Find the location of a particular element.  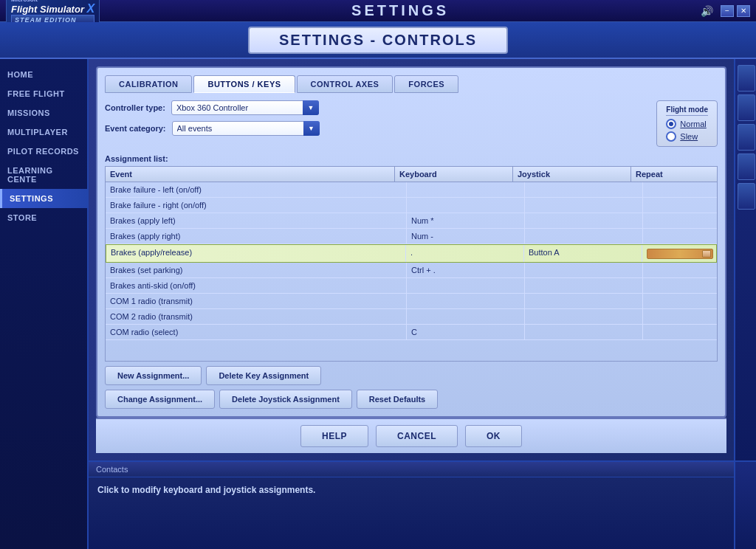

controller-type-select-wrapper: Xbox 360 Controller is located at coordinates (245, 108).